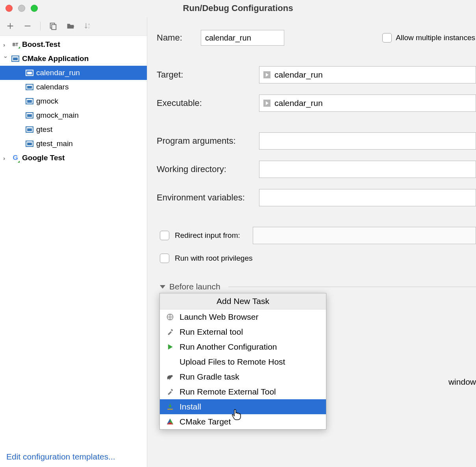 The image size is (476, 467). Describe the element at coordinates (243, 392) in the screenshot. I see `popup-item-run-remote-external-tool: Run Remote External Tool` at that location.